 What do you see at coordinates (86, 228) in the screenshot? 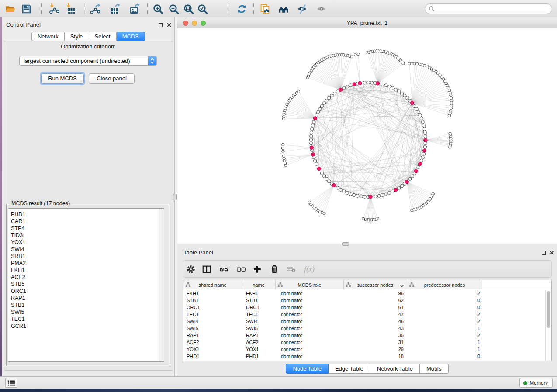
I see `mcds-result-item: STP4` at bounding box center [86, 228].